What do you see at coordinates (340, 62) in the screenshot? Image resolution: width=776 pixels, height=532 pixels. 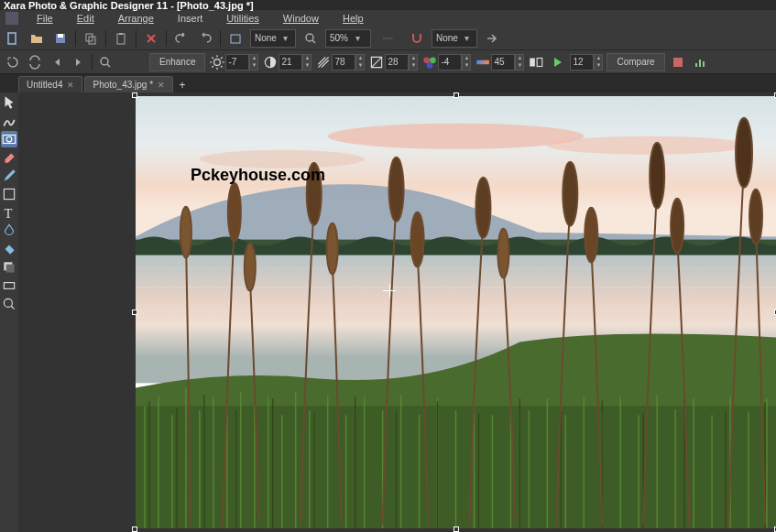 I see `saturation-spinner: ▲▼` at bounding box center [340, 62].